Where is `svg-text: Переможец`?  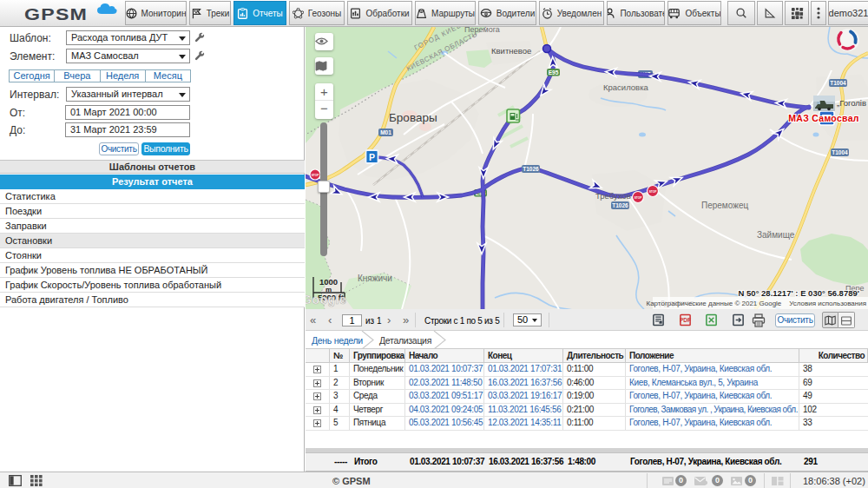 svg-text: Переможец is located at coordinates (725, 205).